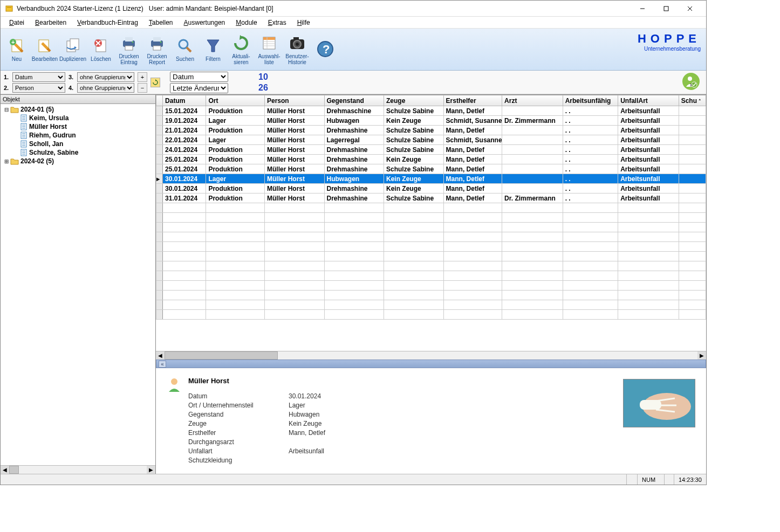 This screenshot has height=532, width=780. Describe the element at coordinates (108, 23) in the screenshot. I see `menu-verbandbuch-eintrag: Verbandbuch-Eintrag` at that location.